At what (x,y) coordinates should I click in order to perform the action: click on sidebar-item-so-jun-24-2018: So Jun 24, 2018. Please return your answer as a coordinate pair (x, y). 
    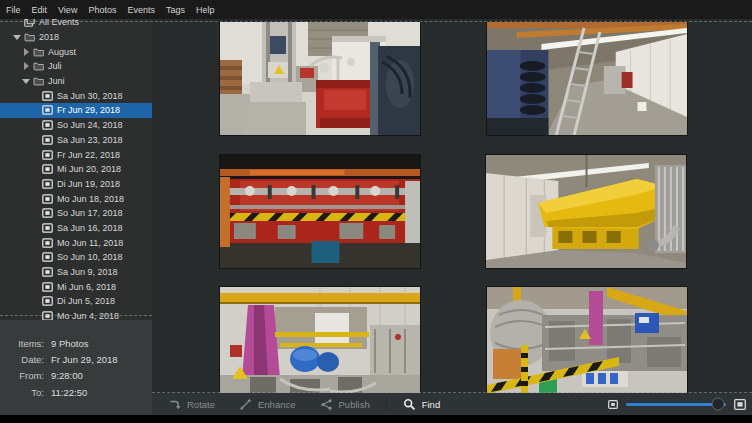
    Looking at the image, I should click on (76, 126).